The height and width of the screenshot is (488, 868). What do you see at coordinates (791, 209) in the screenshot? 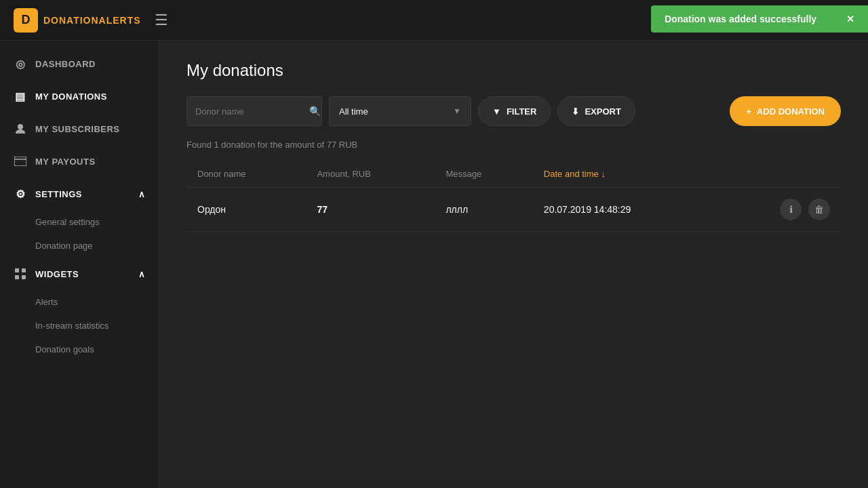
I see `info-button: ℹ` at bounding box center [791, 209].